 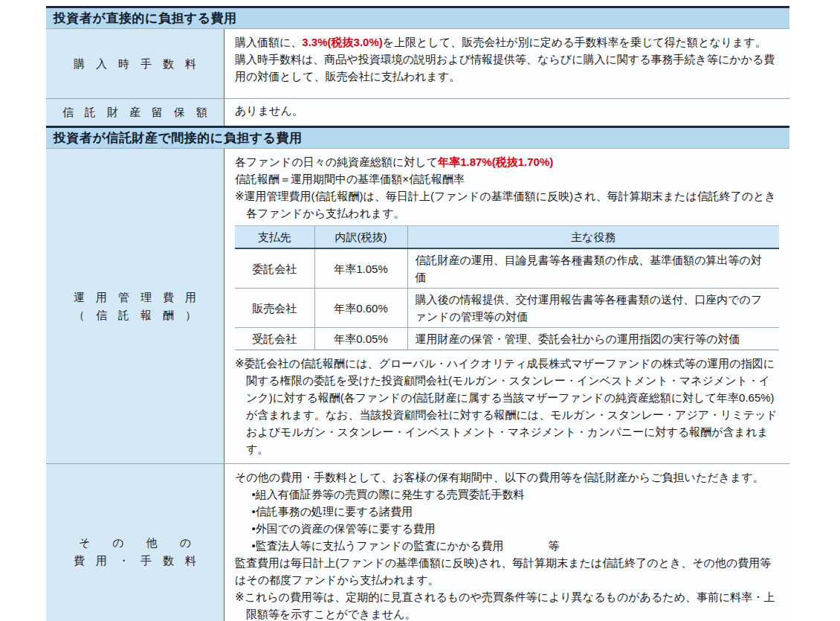 What do you see at coordinates (361, 339) in the screenshot?
I see `rate-cell: 年率0.05%` at bounding box center [361, 339].